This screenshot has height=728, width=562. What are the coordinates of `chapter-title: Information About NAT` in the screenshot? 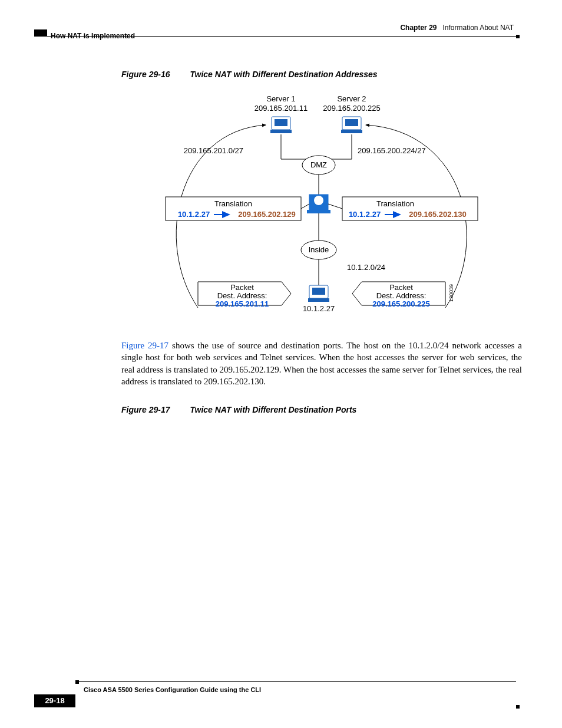 It's located at (478, 28).